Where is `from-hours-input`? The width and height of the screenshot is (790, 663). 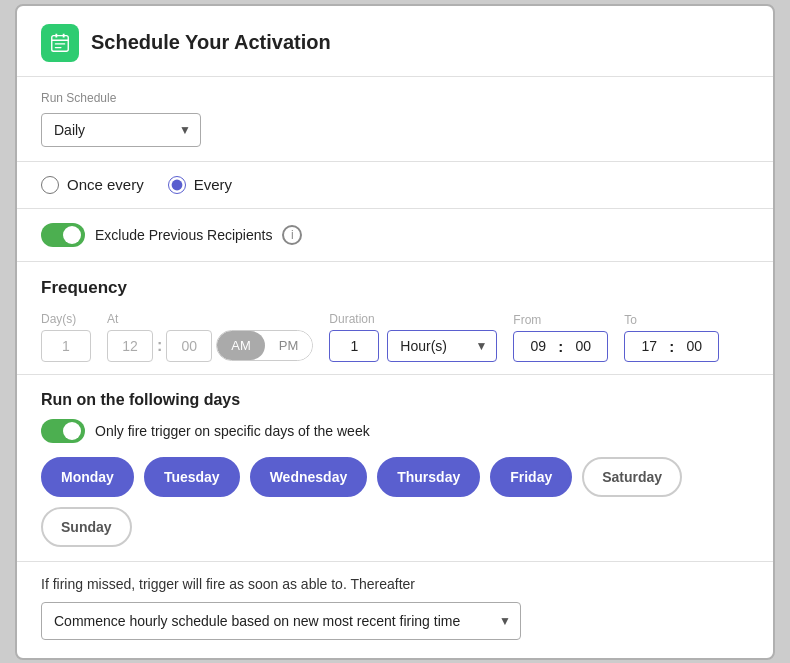
from-hours-input is located at coordinates (538, 346).